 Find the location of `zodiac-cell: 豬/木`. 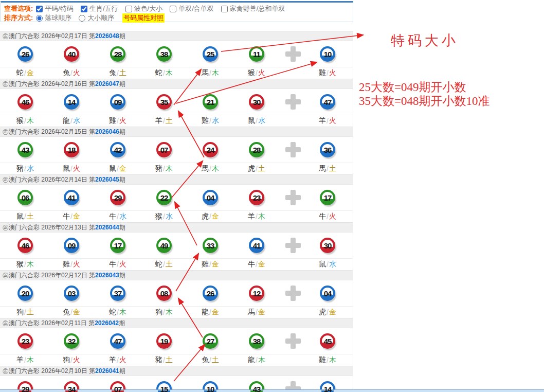

zodiac-cell: 豬/木 is located at coordinates (164, 169).